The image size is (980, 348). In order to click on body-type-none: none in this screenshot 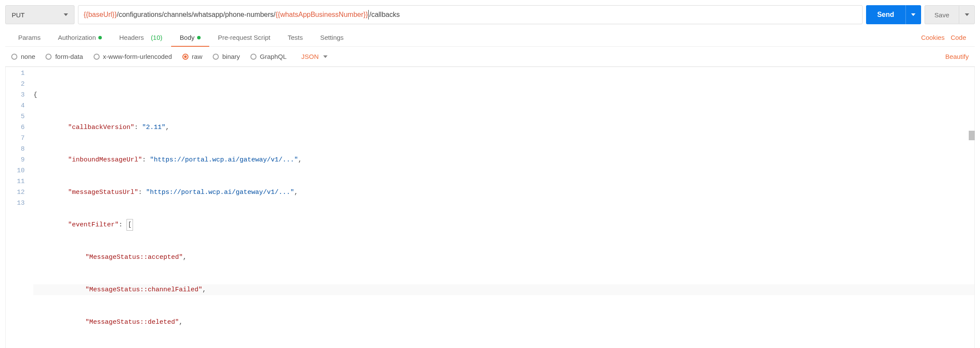, I will do `click(23, 56)`.